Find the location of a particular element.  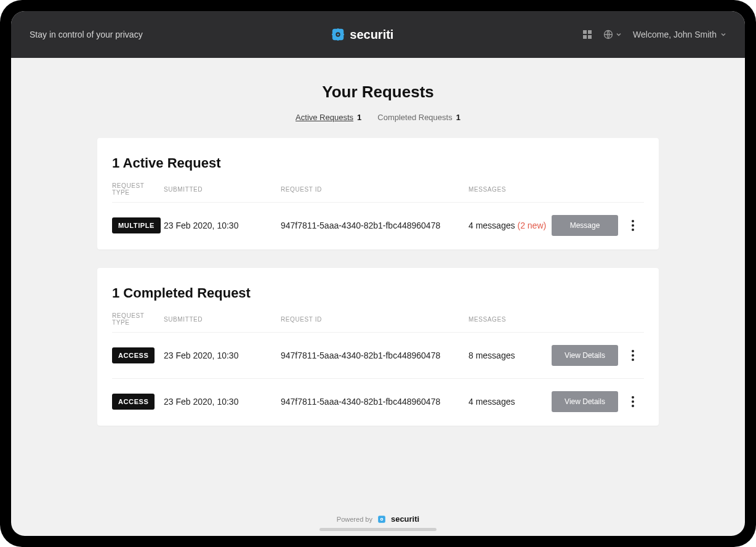

request-type-badge: MULTIPLE is located at coordinates (137, 225).